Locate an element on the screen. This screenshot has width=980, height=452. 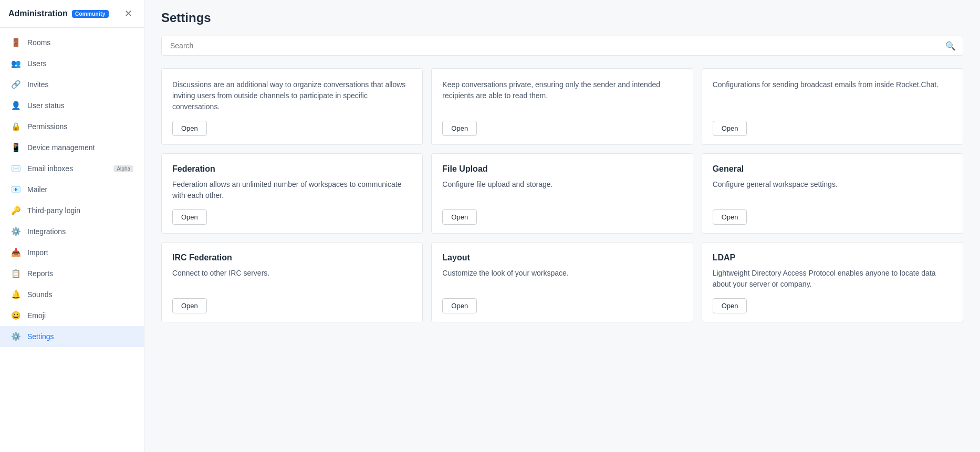
card-email: Configurations for sending broadcast ema… is located at coordinates (832, 107).